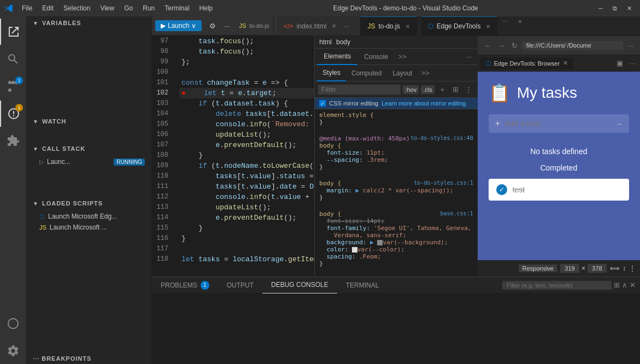 The width and height of the screenshot is (640, 364). I want to click on width-input, so click(569, 268).